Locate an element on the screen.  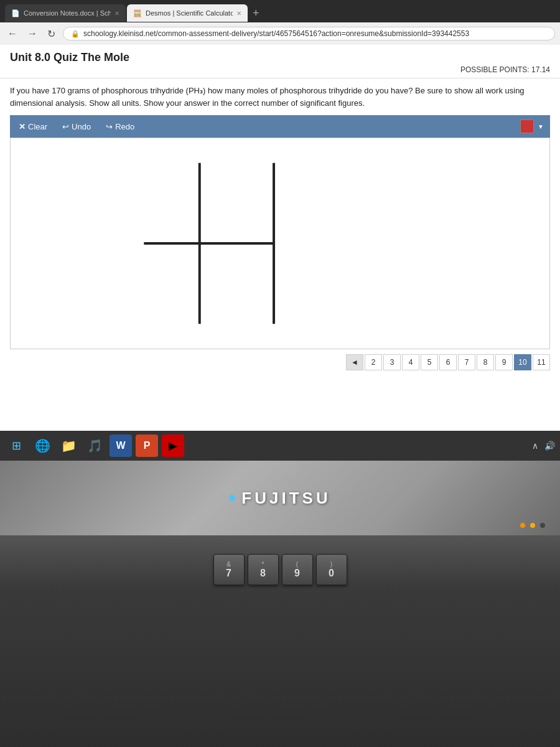
key-7: & 7 is located at coordinates (229, 570).